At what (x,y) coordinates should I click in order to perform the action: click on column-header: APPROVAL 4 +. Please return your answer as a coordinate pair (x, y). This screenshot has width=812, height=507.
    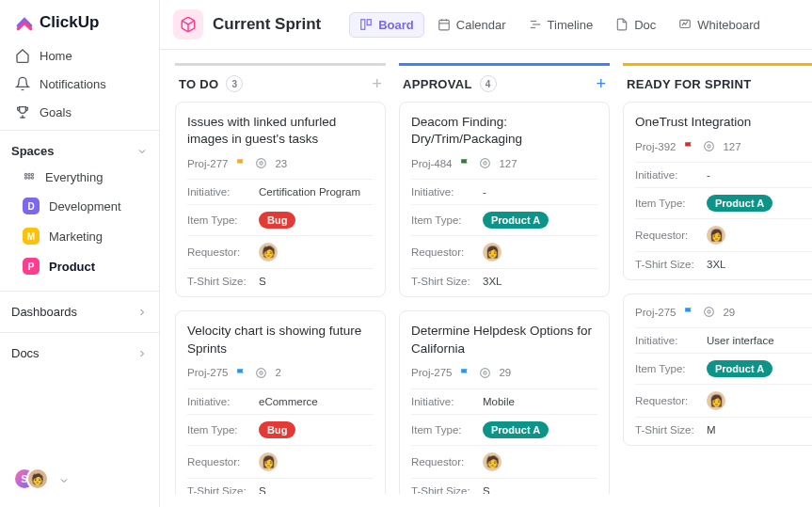
    Looking at the image, I should click on (504, 83).